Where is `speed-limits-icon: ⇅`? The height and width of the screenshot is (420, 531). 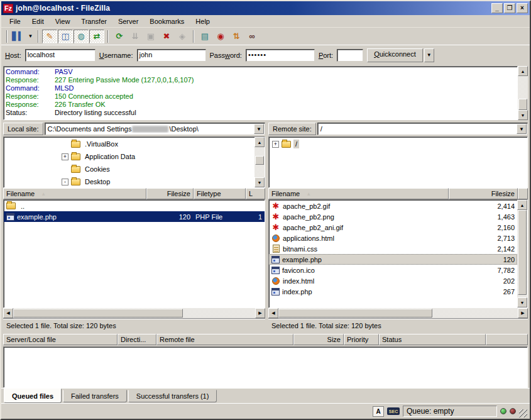 speed-limits-icon: ⇅ is located at coordinates (236, 36).